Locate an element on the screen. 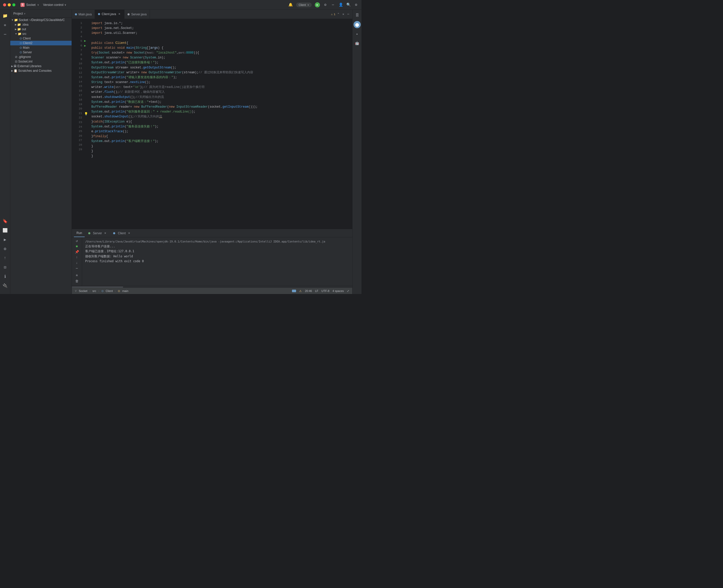 This screenshot has width=723, height=588. folder-icon: 📁 is located at coordinates (5, 16).